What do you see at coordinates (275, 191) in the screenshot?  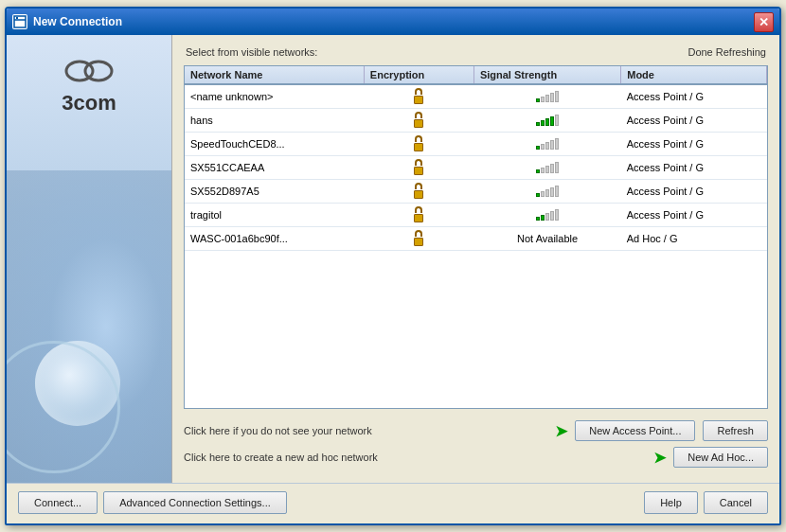 I see `cell-network-name: SX552D897A5` at bounding box center [275, 191].